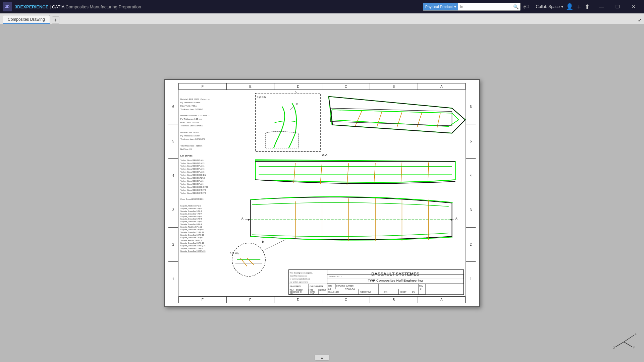  I want to click on svg-text: Toolset_Group\SEQ.0\PLY:23, so click(193, 163).